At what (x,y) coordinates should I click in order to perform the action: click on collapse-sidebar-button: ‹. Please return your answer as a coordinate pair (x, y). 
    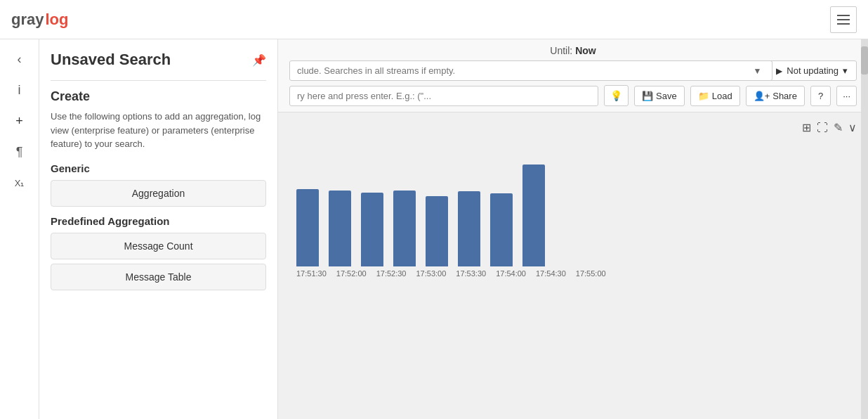
    Looking at the image, I should click on (20, 59).